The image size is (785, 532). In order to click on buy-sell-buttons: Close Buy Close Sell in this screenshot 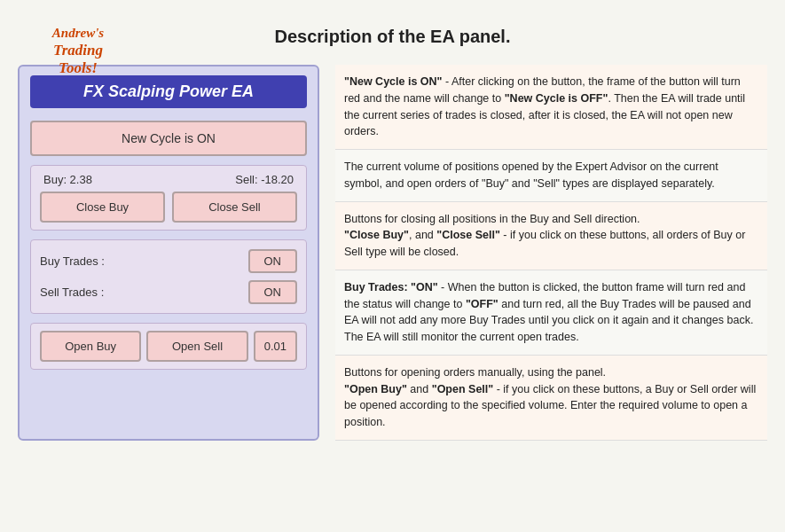, I will do `click(169, 207)`.